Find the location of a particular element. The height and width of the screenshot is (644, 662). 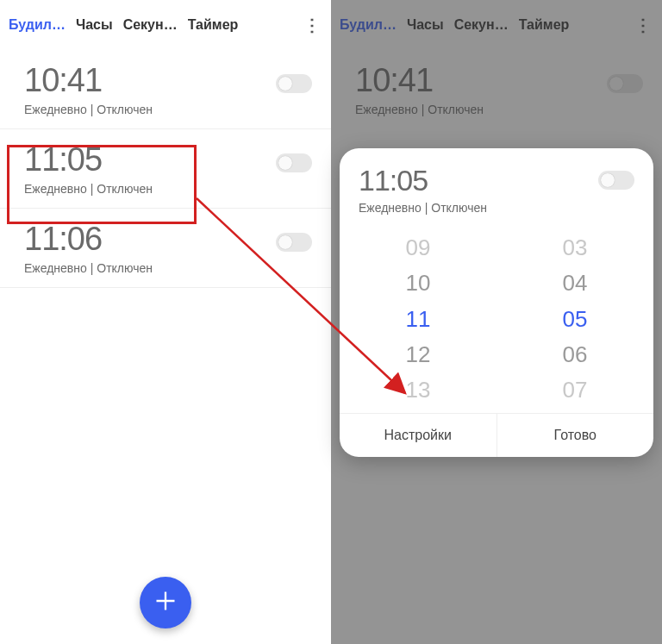

alarm-time: 11:05 is located at coordinates (166, 160).